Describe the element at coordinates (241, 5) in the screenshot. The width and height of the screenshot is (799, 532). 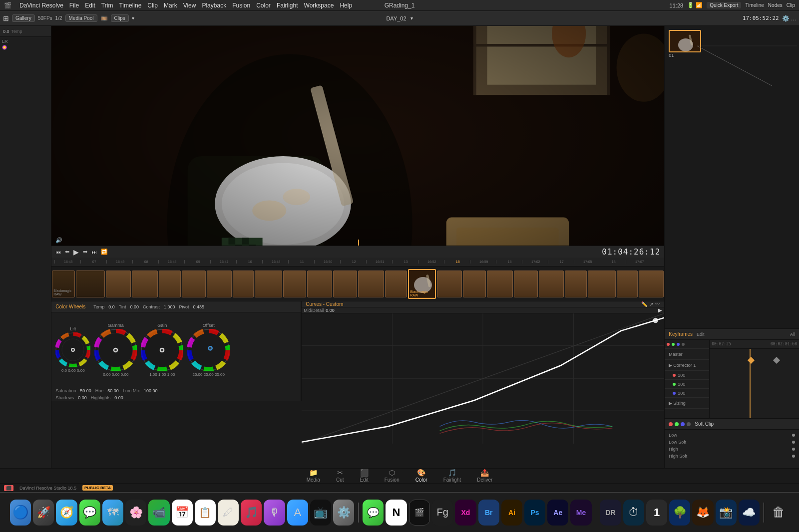
I see `menu-fusion: Fusion` at that location.